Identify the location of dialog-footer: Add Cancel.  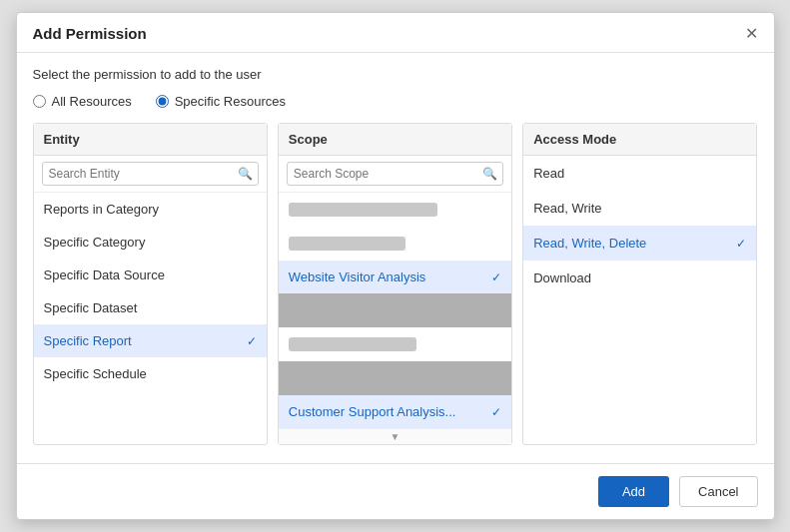
(395, 491).